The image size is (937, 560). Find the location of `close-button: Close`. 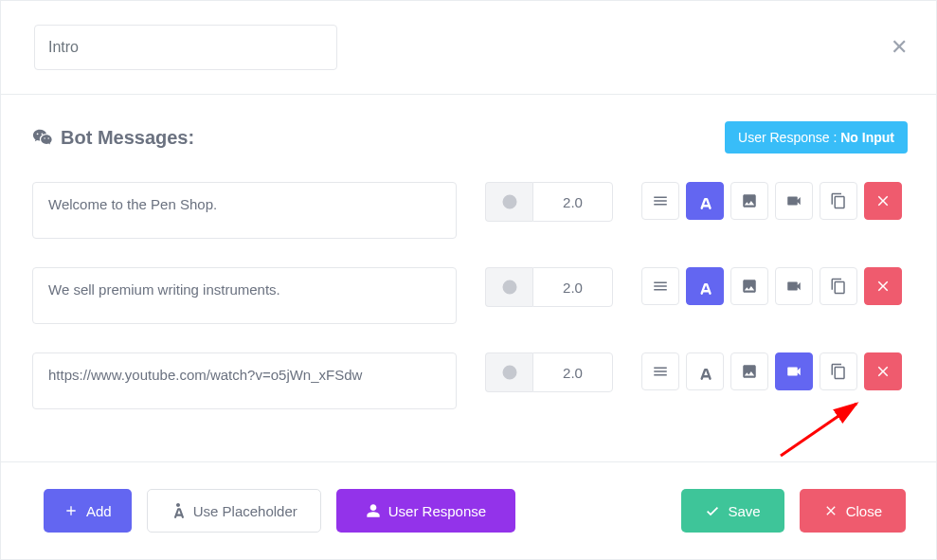

close-button: Close is located at coordinates (853, 511).